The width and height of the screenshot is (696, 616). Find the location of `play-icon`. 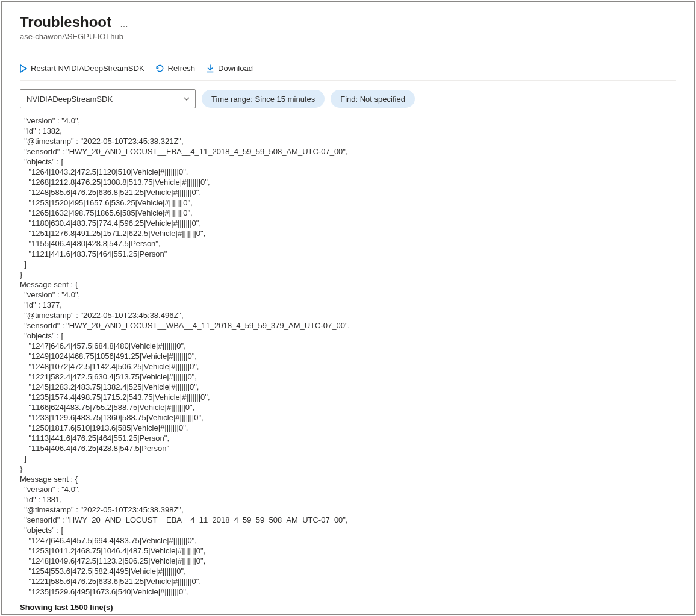

play-icon is located at coordinates (23, 69).